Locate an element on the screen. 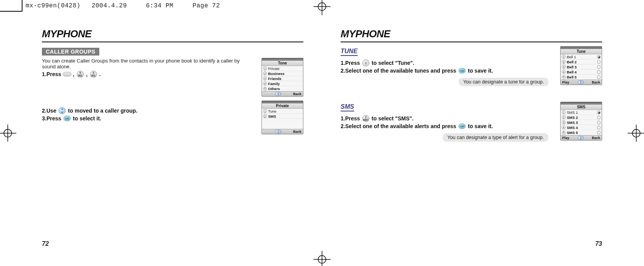 The height and width of the screenshot is (266, 644). sms-step2-post: to save it. is located at coordinates (480, 126).